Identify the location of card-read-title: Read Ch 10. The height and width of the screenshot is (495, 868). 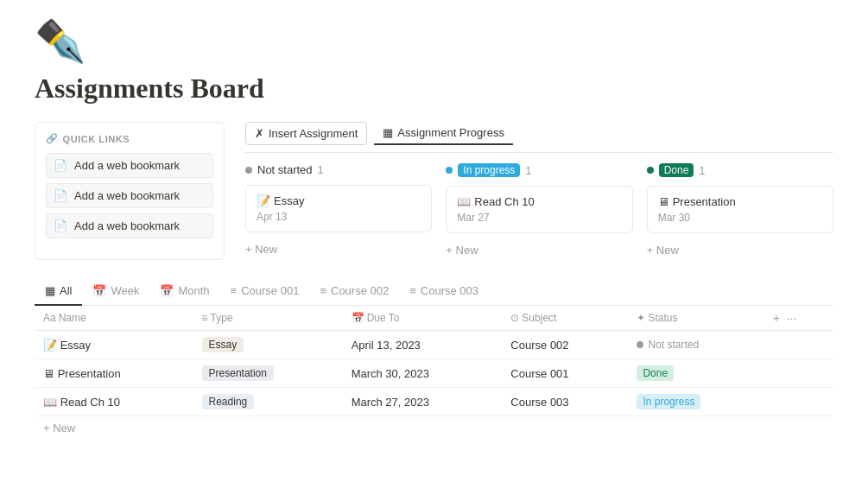
(504, 202).